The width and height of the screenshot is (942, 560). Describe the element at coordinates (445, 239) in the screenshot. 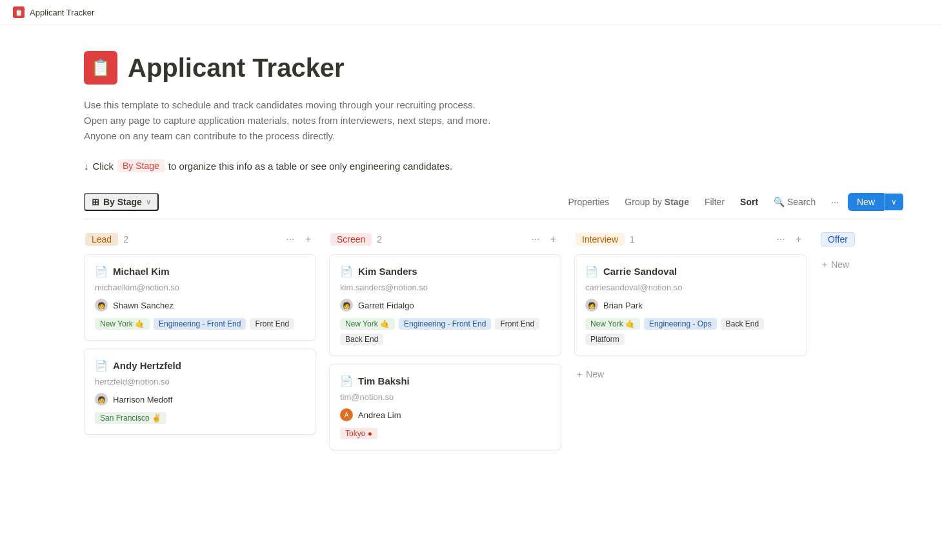

I see `column-header-screen: Screen 2 ··· +` at that location.